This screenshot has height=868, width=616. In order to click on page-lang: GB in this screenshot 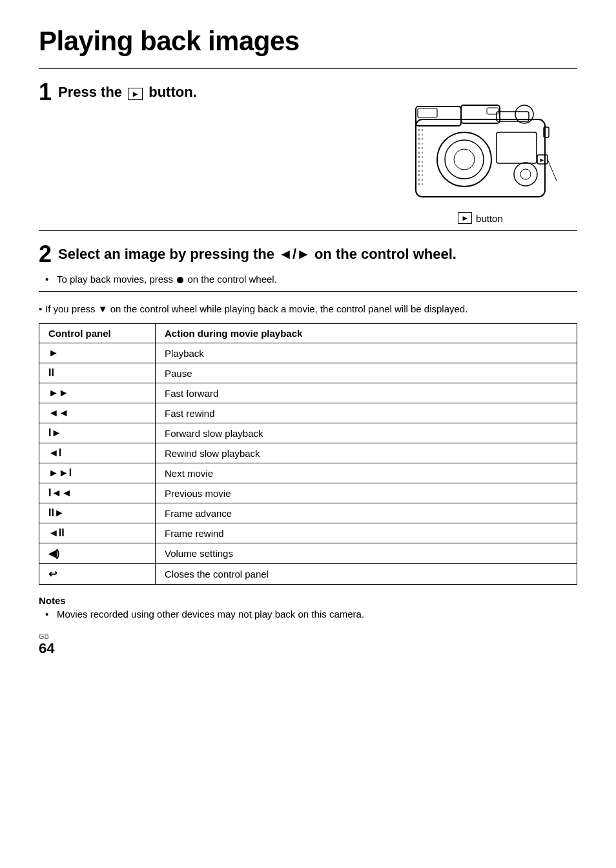, I will do `click(308, 636)`.